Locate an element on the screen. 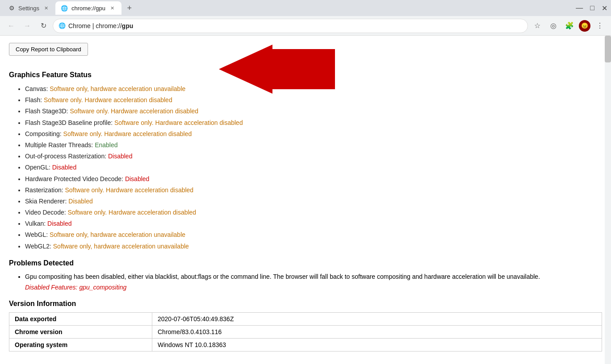  menu-button: ⋮ is located at coordinates (600, 26).